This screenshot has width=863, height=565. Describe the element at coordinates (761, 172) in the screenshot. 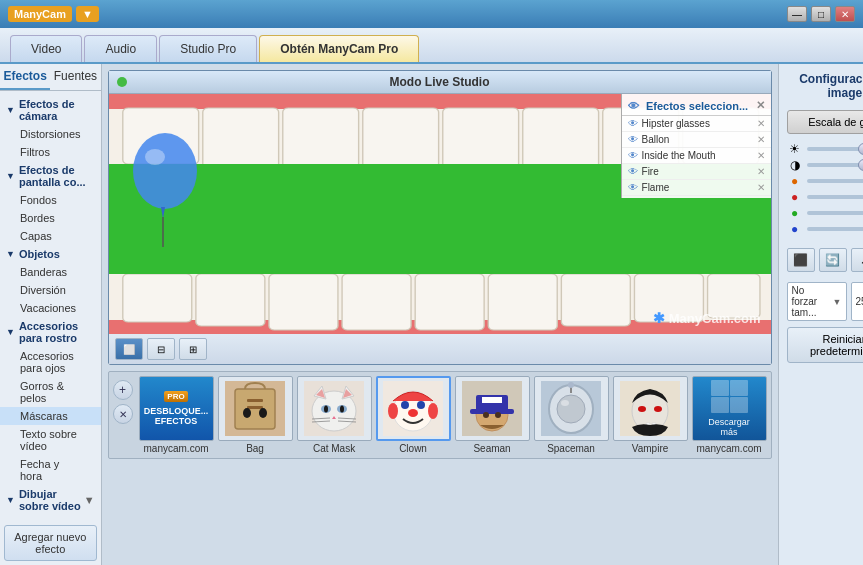

I see `effect-remove-fire: ✕` at that location.